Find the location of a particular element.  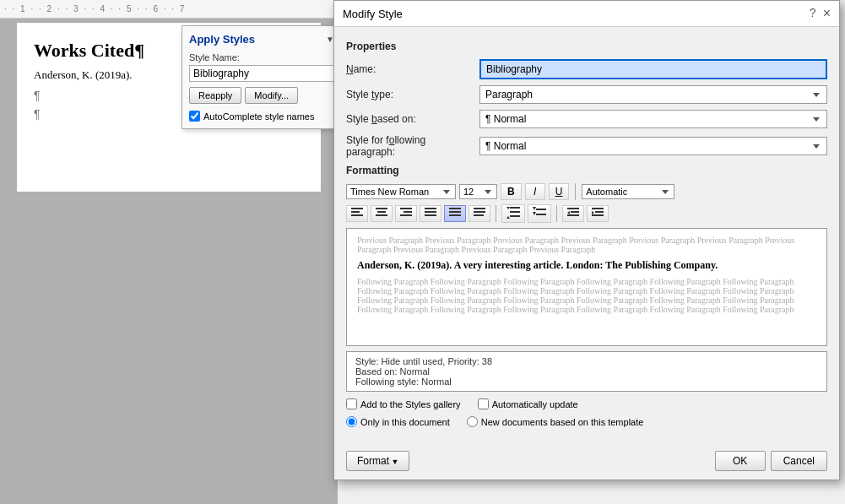

only-doc-label: Only in this document is located at coordinates (405, 422).